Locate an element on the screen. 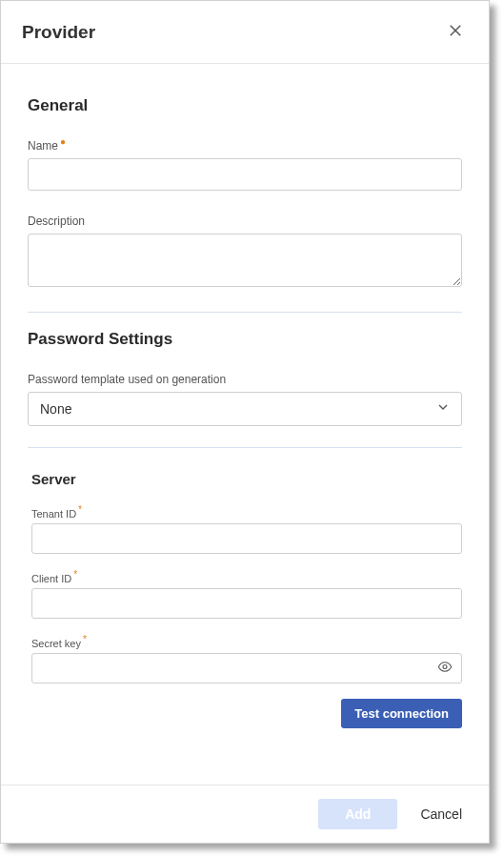  password-template-label: Password template used on generation is located at coordinates (127, 379).